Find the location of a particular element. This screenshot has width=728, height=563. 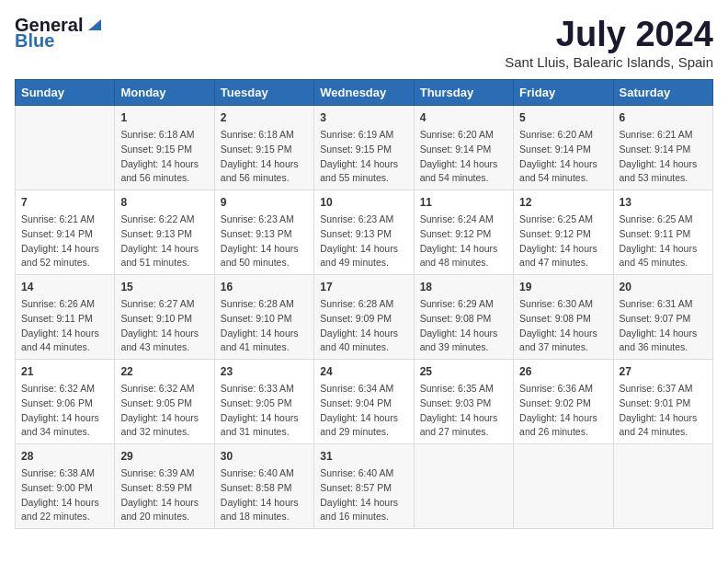

calendar-week-row: 14Sunrise: 6:26 AM Sunset: 9:11 PM Dayli… is located at coordinates (364, 317).